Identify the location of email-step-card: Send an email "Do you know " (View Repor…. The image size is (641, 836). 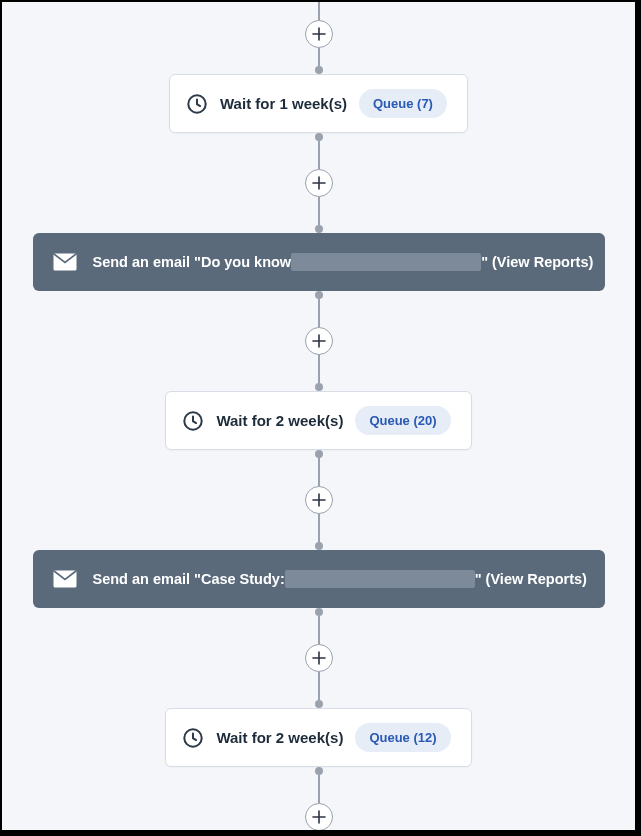
(319, 262).